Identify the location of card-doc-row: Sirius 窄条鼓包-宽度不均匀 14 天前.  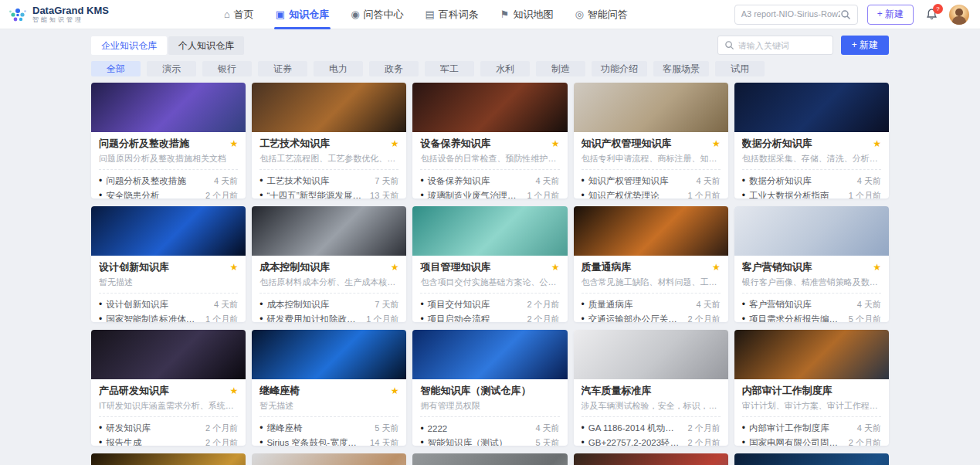
(329, 440).